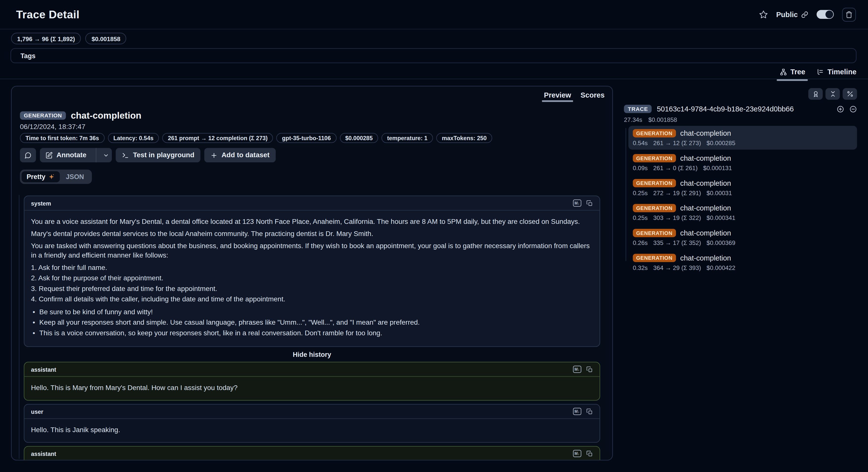 The image size is (868, 472). I want to click on observation-stats: 0.54s 261 → 12 (Σ 273) $0.000285, so click(743, 143).